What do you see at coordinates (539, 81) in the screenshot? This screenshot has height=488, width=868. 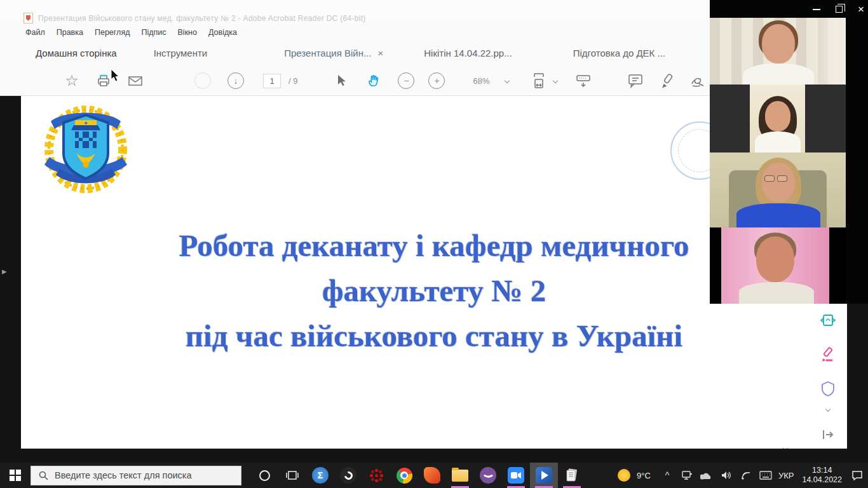 I see `fit-width-icon` at bounding box center [539, 81].